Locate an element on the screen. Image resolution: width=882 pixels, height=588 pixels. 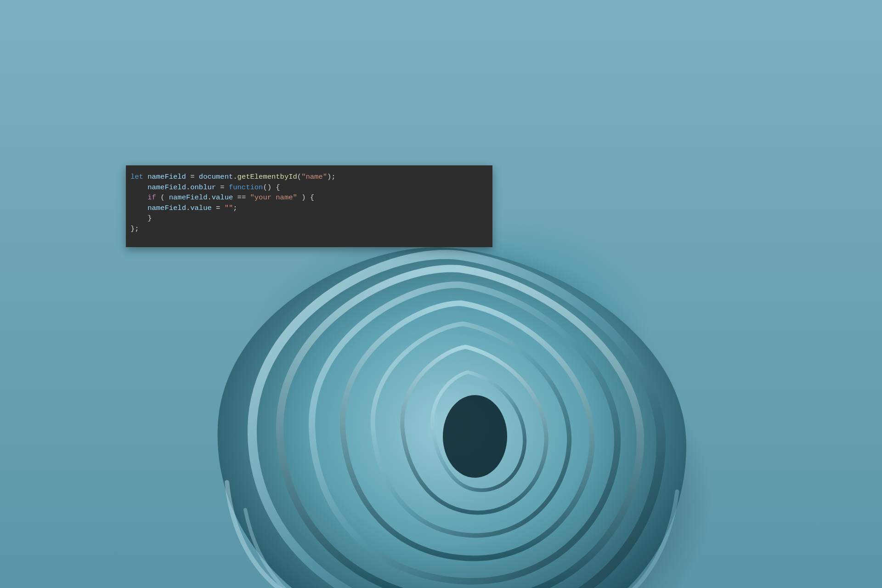
code-line: } is located at coordinates (141, 218).